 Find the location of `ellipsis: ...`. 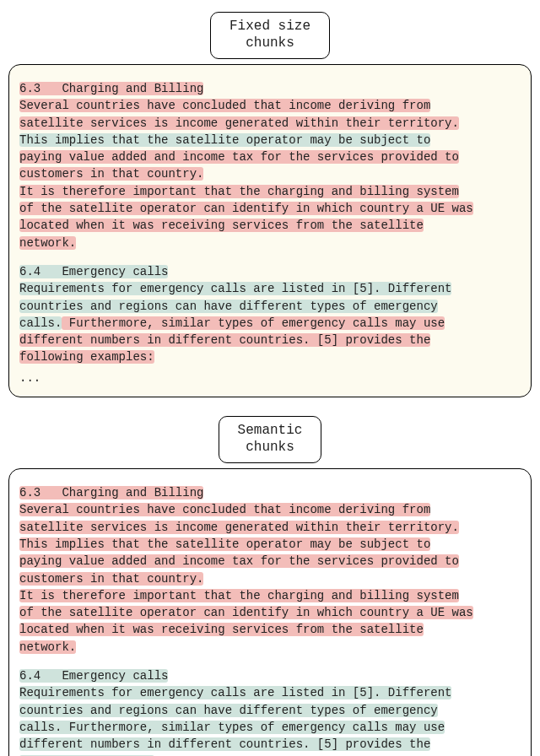

ellipsis: ... is located at coordinates (270, 378).